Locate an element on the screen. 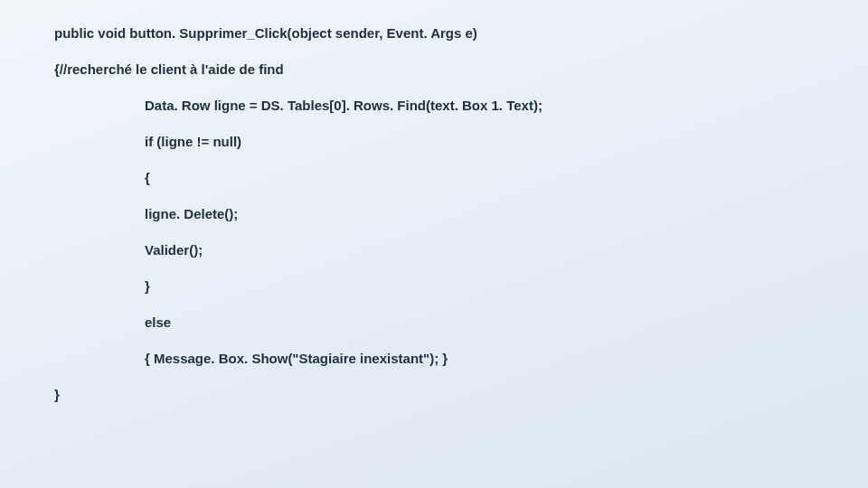 The image size is (868, 488). code-line-9: else is located at coordinates (434, 323).